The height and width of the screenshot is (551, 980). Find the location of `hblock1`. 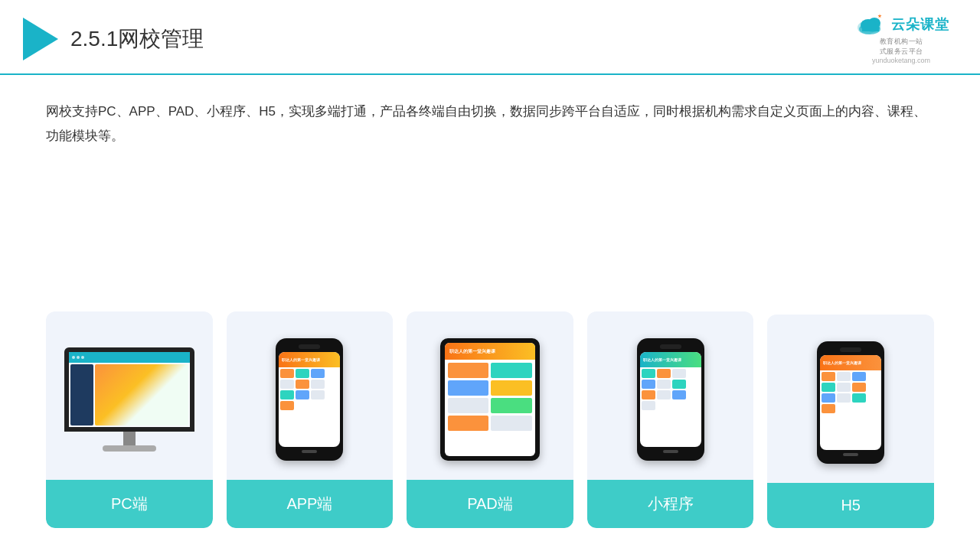

hblock1 is located at coordinates (828, 377).